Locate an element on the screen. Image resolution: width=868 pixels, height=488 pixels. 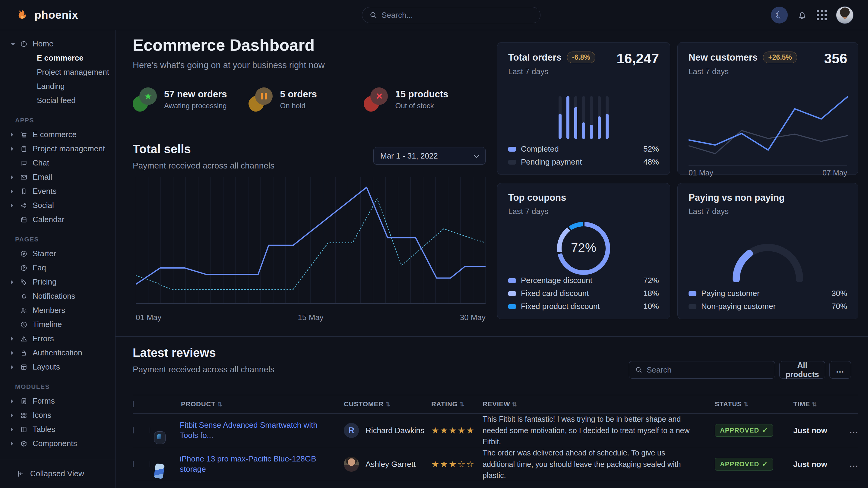
sidebar-item-icons: Icons is located at coordinates (58, 415).